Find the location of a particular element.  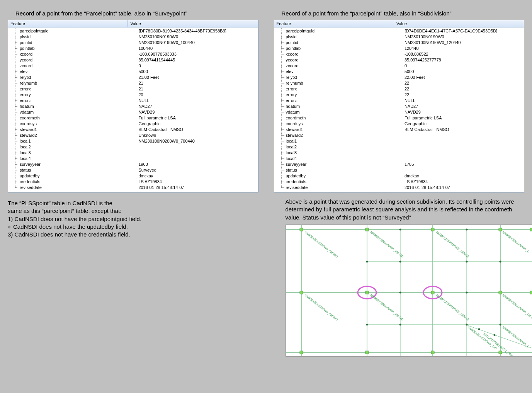

table-row: credentialsLS AZ19834 is located at coordinates (133, 182).